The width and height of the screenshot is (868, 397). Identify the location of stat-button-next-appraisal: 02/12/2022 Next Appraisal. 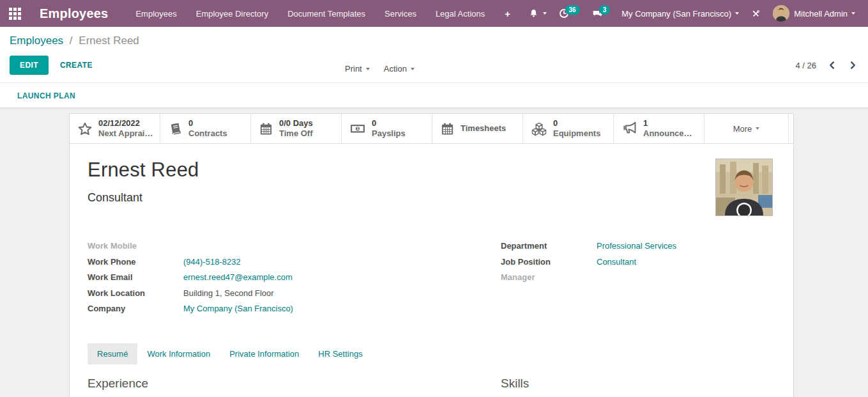
(115, 128).